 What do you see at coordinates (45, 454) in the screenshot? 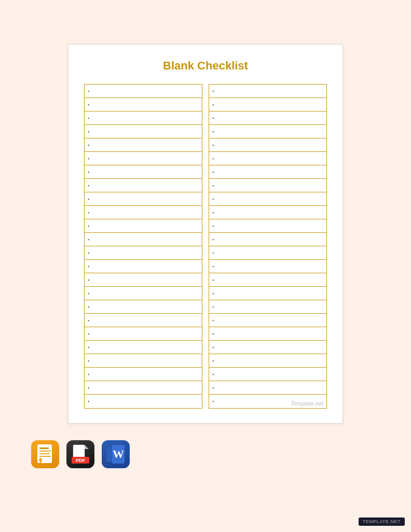
I see `pages-app-icon` at bounding box center [45, 454].